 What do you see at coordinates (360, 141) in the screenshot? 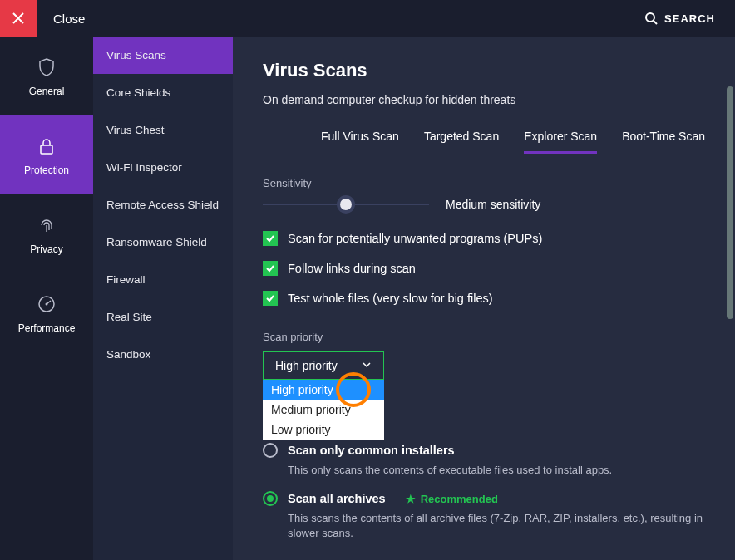
I see `tab-full-virus-scan: Full Virus Scan` at bounding box center [360, 141].